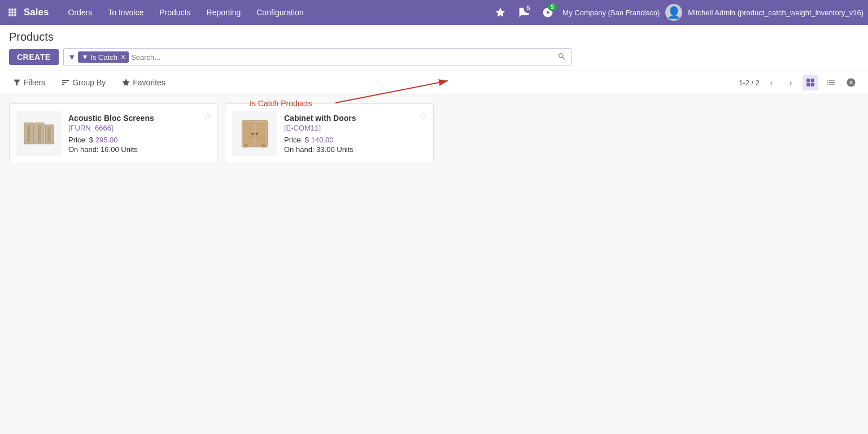 This screenshot has height=434, width=868. What do you see at coordinates (434, 37) in the screenshot?
I see `page-title: Products` at bounding box center [434, 37].